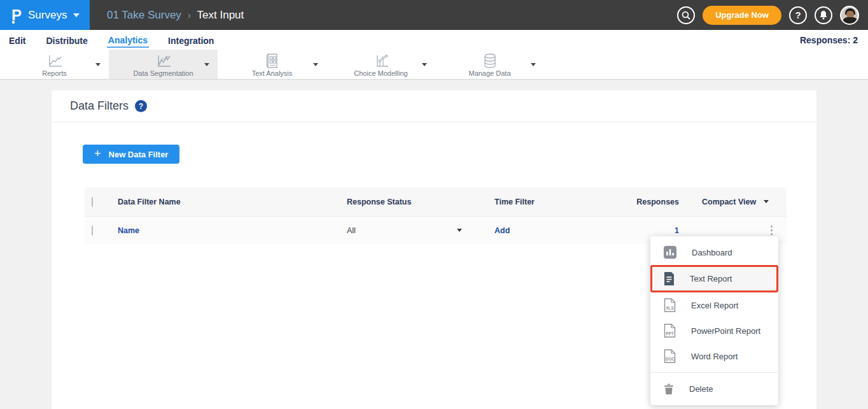  Describe the element at coordinates (798, 15) in the screenshot. I see `help-button: ?` at that location.